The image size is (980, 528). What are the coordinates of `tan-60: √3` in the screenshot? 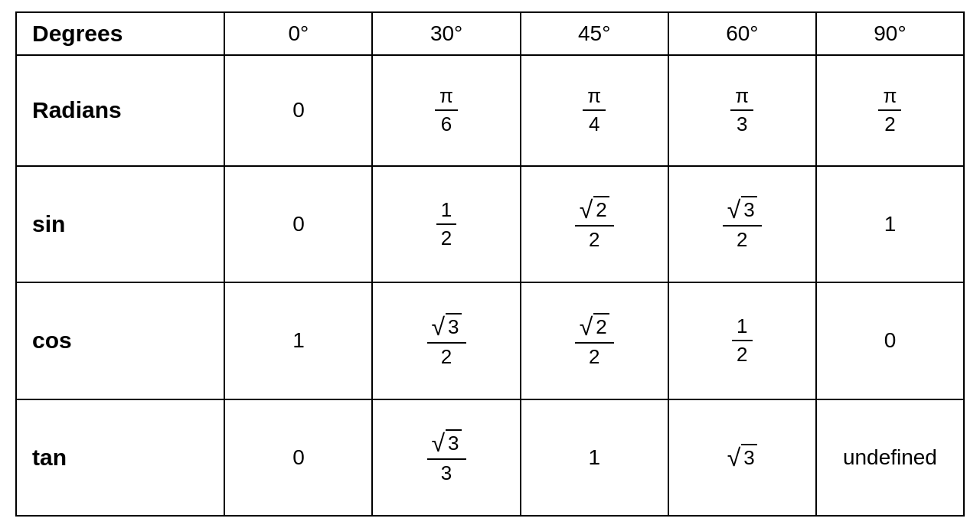 It's located at (743, 458).